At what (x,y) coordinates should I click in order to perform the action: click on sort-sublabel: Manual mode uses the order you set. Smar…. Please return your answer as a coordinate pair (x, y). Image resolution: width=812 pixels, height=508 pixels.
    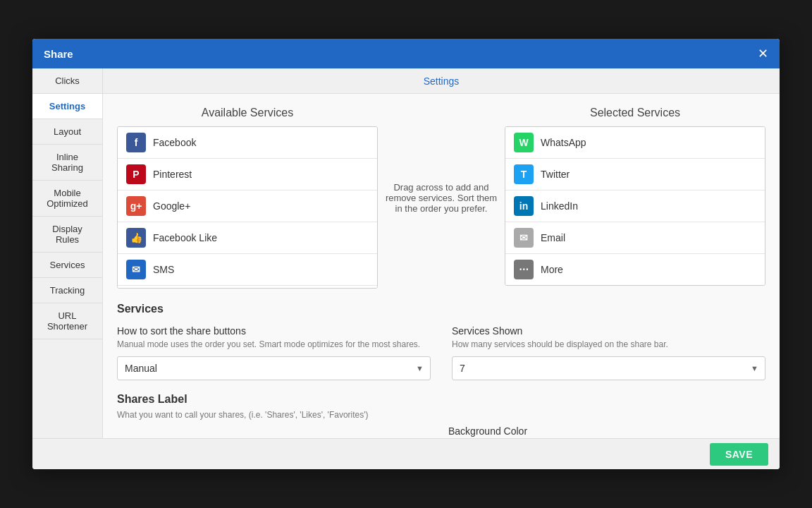
    Looking at the image, I should click on (273, 344).